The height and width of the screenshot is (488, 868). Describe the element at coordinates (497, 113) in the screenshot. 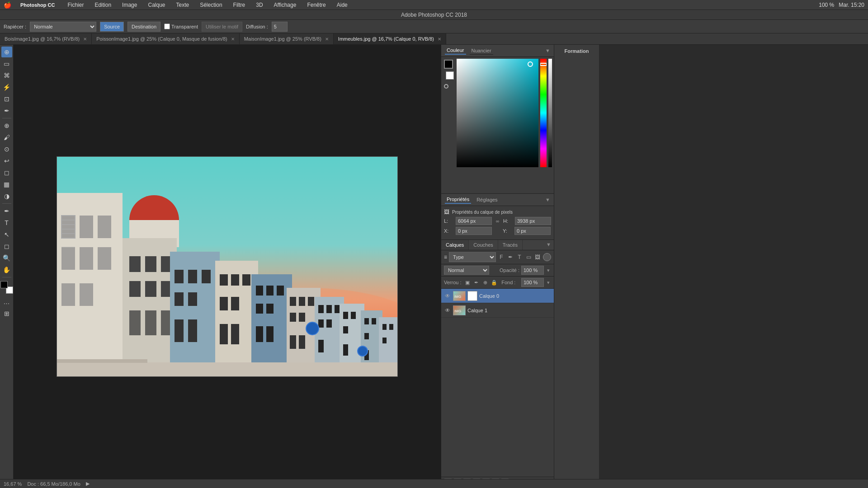

I see `color-gradient-field` at that location.